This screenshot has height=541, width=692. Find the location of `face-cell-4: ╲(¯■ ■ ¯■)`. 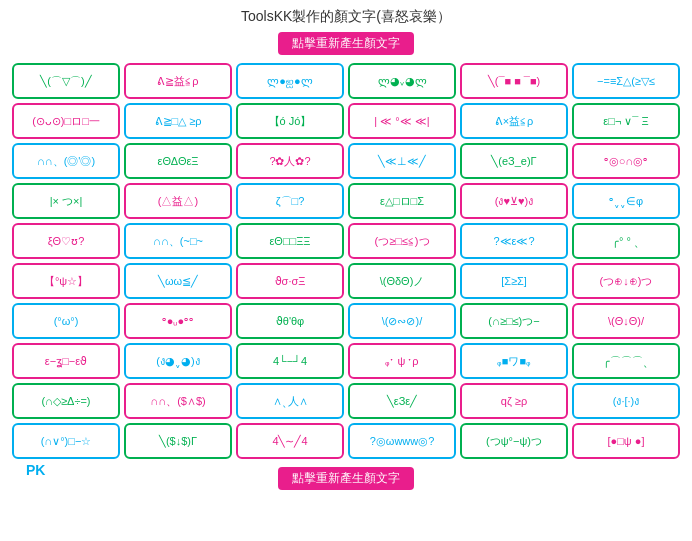

face-cell-4: ╲(¯■ ■ ¯■) is located at coordinates (514, 81).